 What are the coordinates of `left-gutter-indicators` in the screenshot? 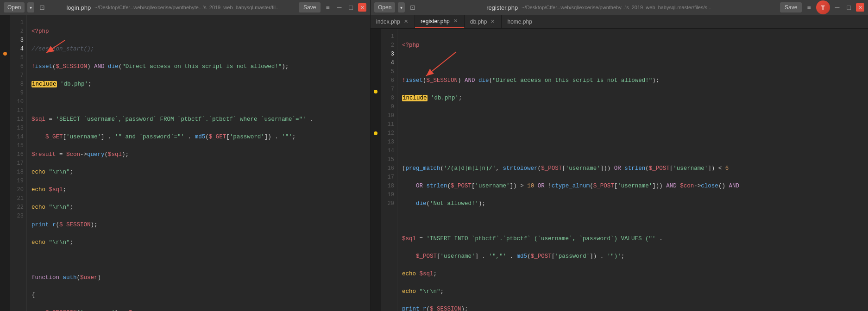 It's located at (5, 163).